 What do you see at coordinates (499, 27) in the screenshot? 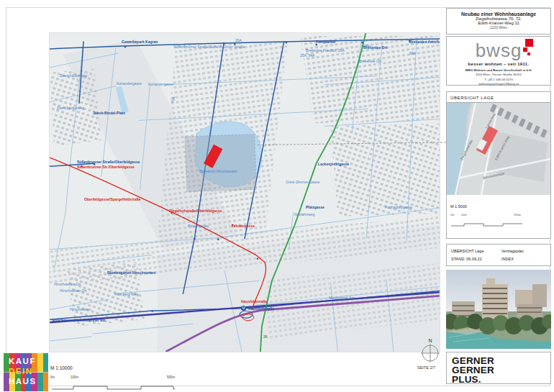
I see `project-city: 1220 Wien` at bounding box center [499, 27].